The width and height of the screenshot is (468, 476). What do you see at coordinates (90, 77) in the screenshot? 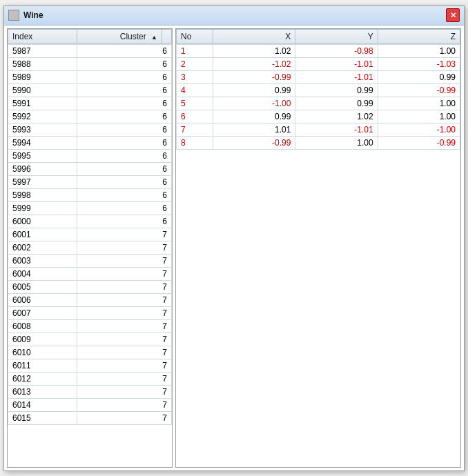
I see `left-table-row: 59896` at bounding box center [90, 77].